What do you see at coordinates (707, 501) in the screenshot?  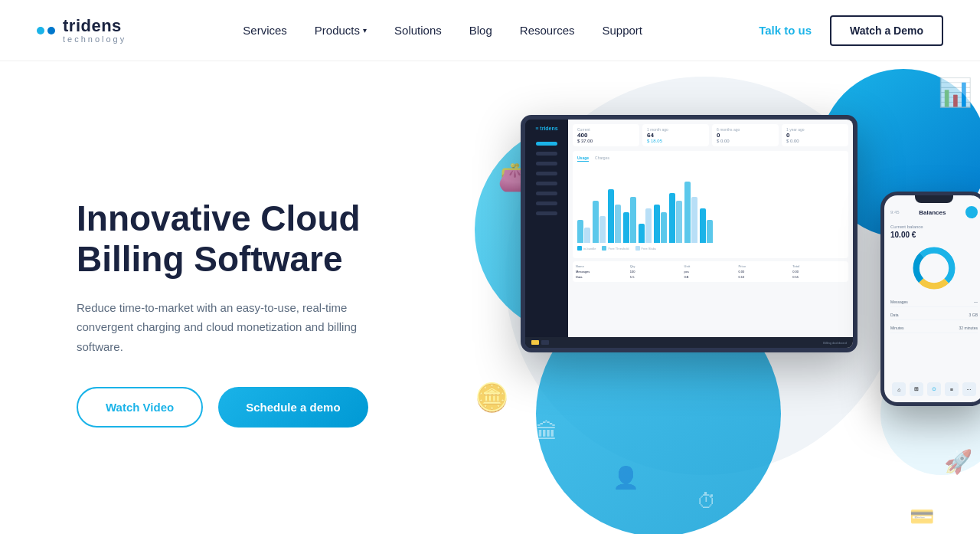 I see `speedometer-icon: ⏱` at bounding box center [707, 501].